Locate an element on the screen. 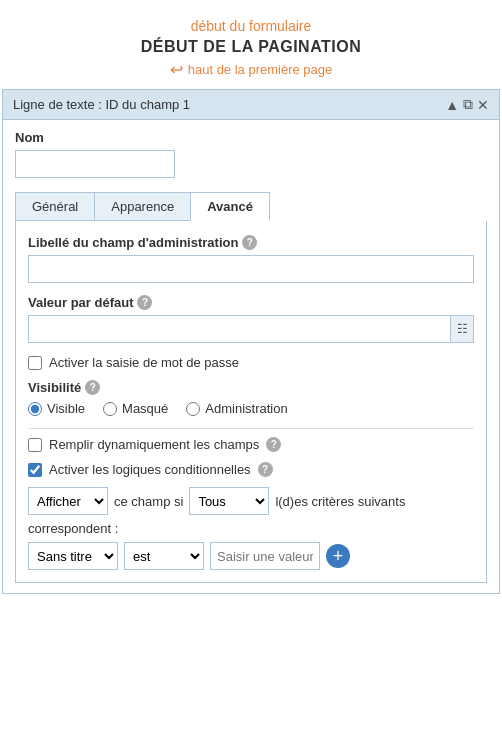  remplir-row: Remplir dynamiquement les champs ? is located at coordinates (251, 444).